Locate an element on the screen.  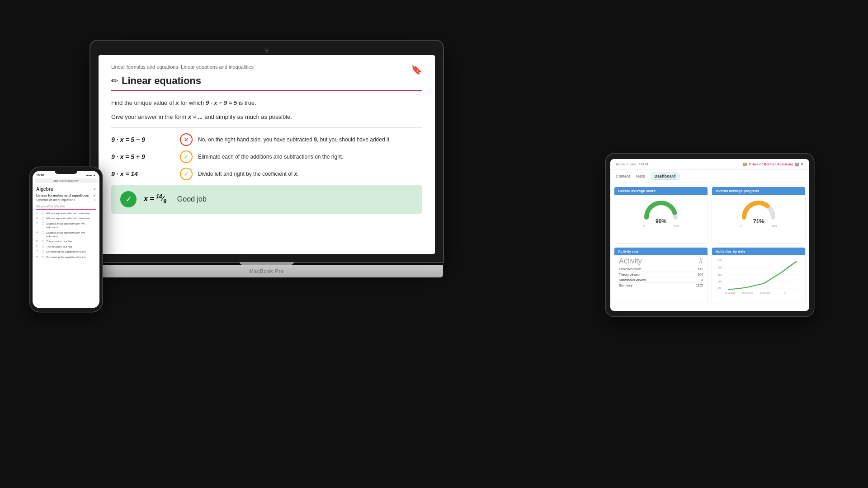
svg-text: 12-05-2020 is located at coordinates (765, 293).